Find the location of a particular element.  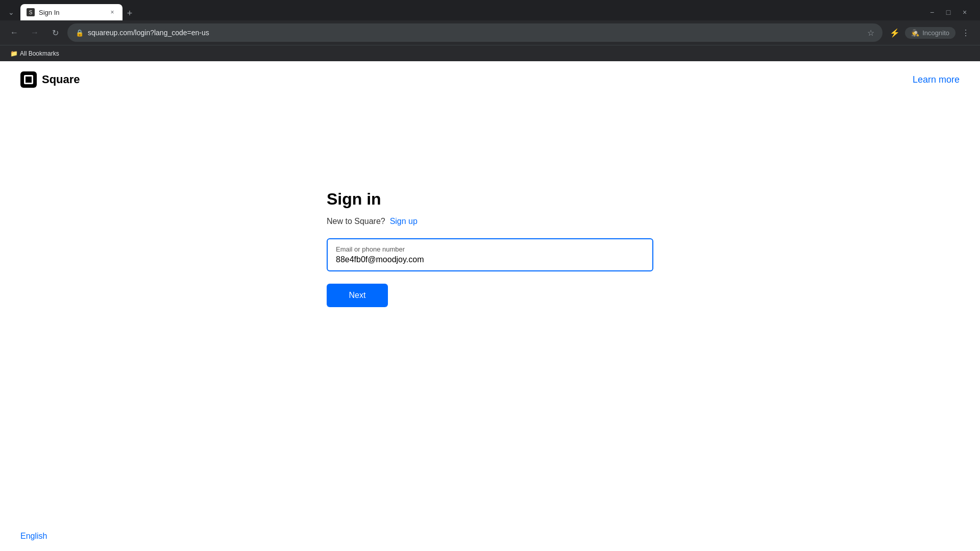

email-input-label: Email or phone number is located at coordinates (490, 249).